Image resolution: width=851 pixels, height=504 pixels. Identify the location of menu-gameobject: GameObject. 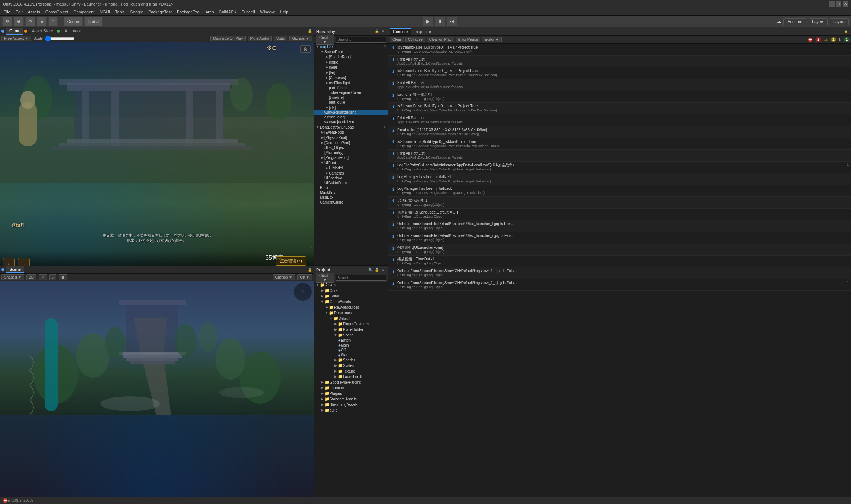
(57, 12).